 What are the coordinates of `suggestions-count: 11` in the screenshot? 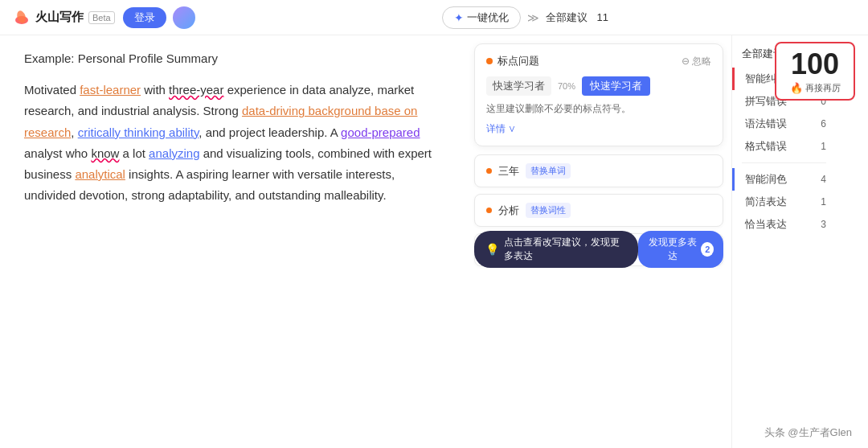 It's located at (603, 18).